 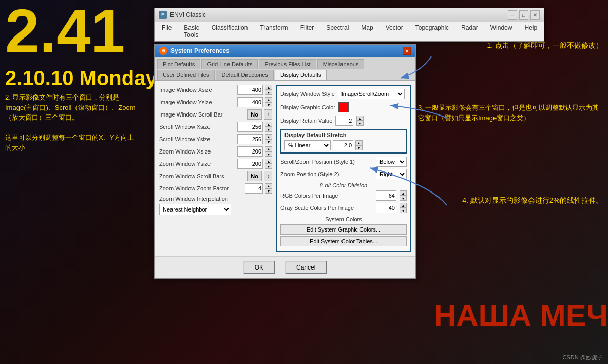 What do you see at coordinates (343, 145) in the screenshot?
I see `stretch-value-input` at bounding box center [343, 145].